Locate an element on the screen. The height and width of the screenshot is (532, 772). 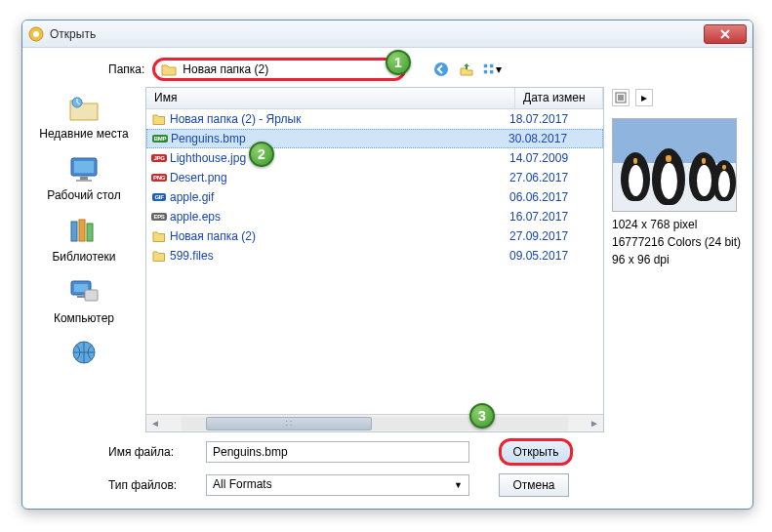
file-name: 599.files is located at coordinates (191, 256).